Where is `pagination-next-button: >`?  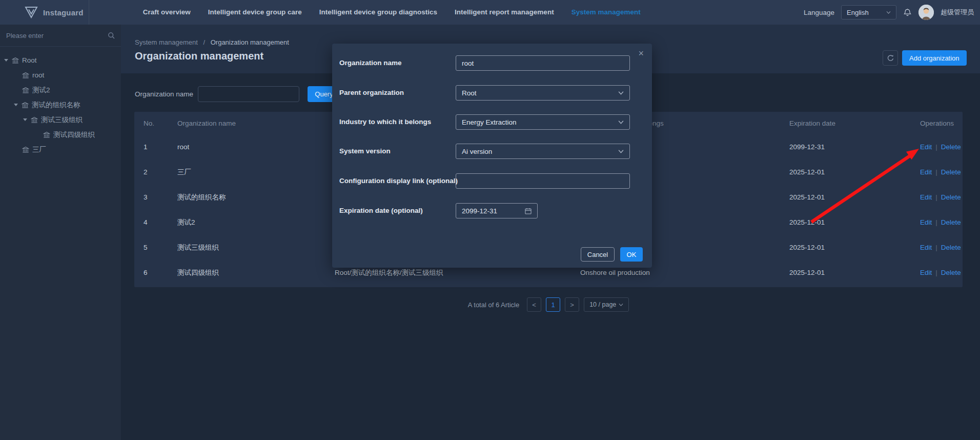
pagination-next-button: > is located at coordinates (572, 305).